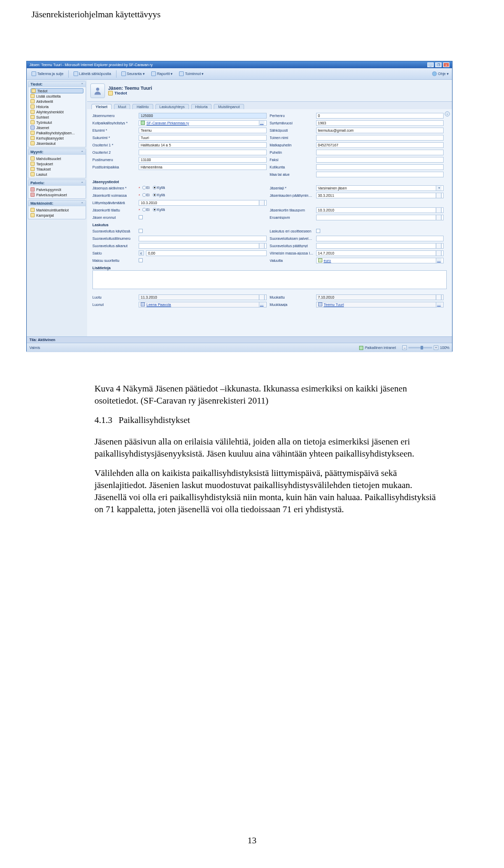 The height and width of the screenshot is (868, 504). What do you see at coordinates (202, 107) in the screenshot?
I see `tab-historia: Historia` at bounding box center [202, 107].